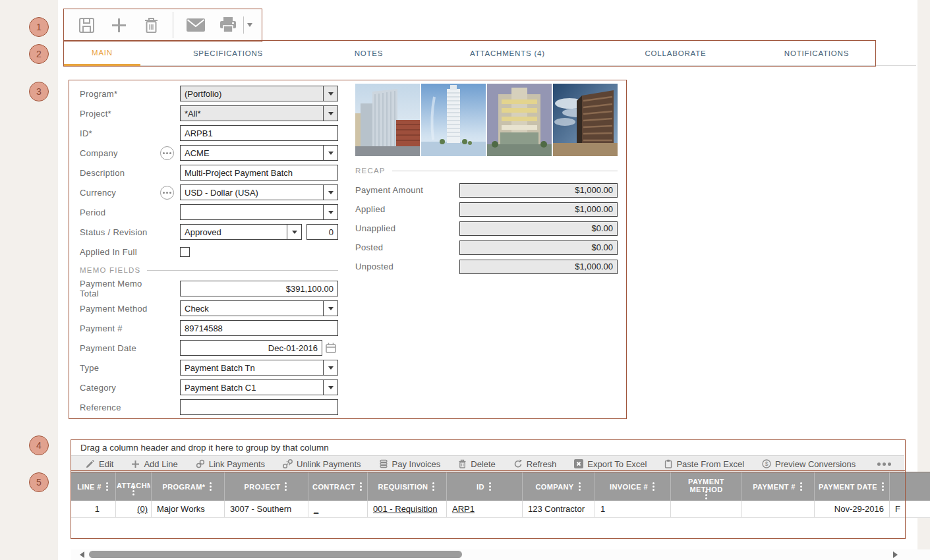 The image size is (930, 560). I want to click on cell-requisition: 001 - Requisition, so click(407, 509).